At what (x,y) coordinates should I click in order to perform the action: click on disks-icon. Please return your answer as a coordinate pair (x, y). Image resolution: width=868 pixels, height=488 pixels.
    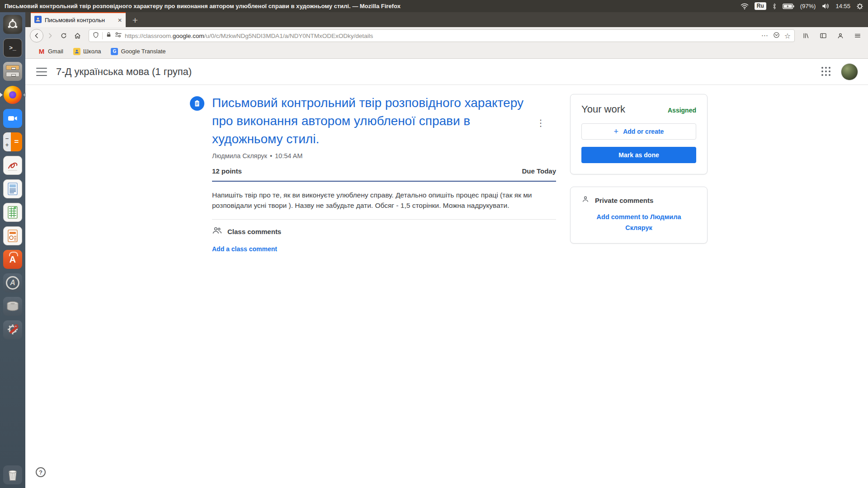
    Looking at the image, I should click on (13, 306).